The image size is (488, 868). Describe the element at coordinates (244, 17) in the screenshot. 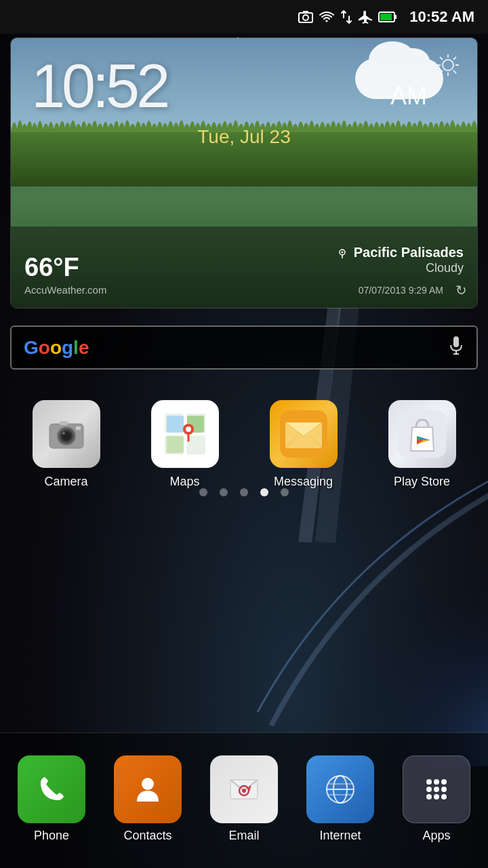

I see `status-bar: 10:52 AM` at that location.